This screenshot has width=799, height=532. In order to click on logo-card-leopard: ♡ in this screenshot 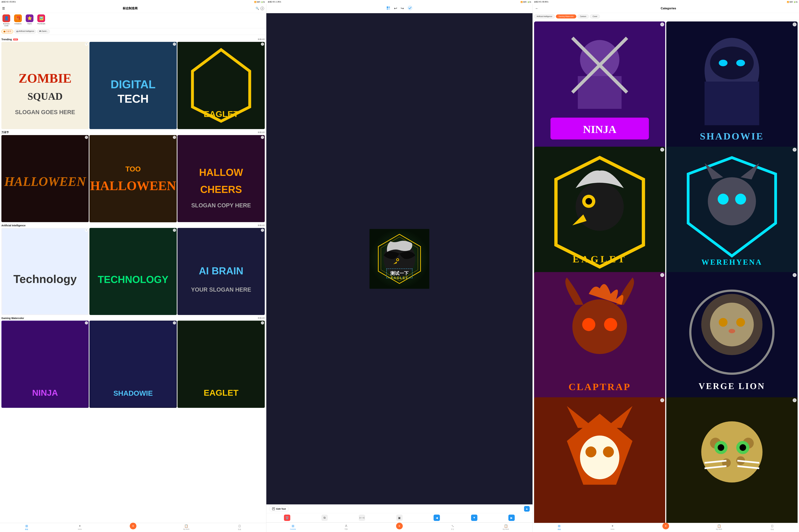, I will do `click(732, 460)`.